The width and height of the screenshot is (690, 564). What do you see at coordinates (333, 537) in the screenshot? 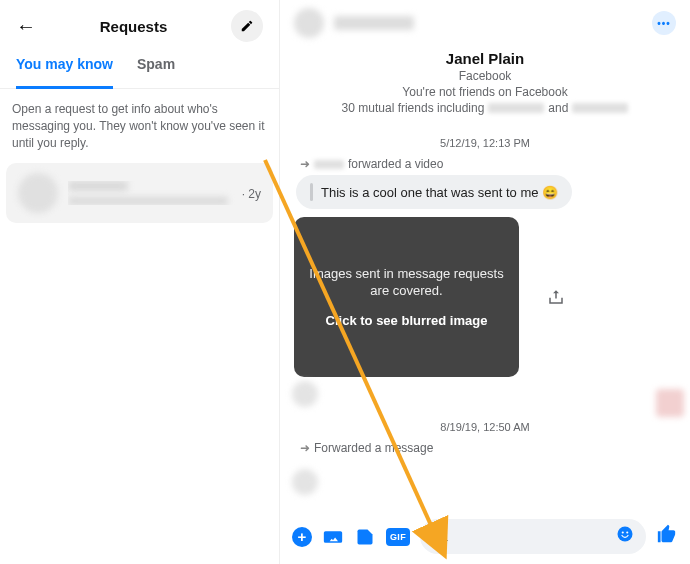
I see `photo-button` at bounding box center [333, 537].